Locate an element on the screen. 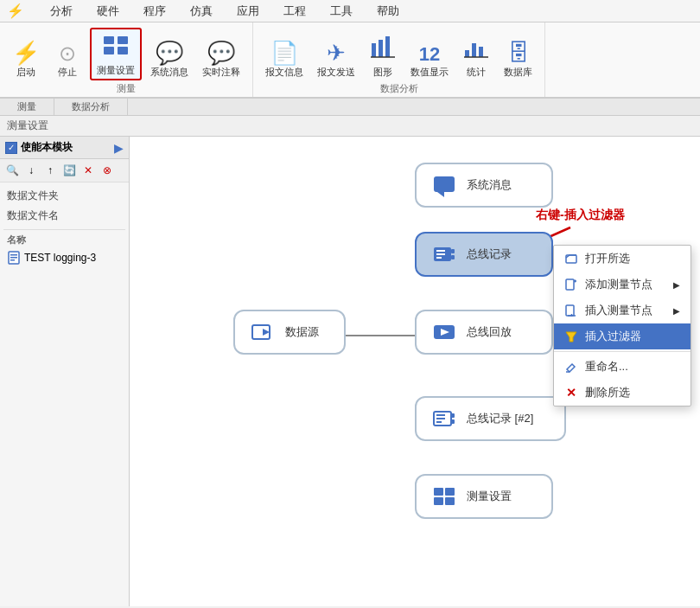 Image resolution: width=700 pixels, height=608 pixels. left-panel-header: ✓ 使能本模块 ▶ is located at coordinates (64, 148).